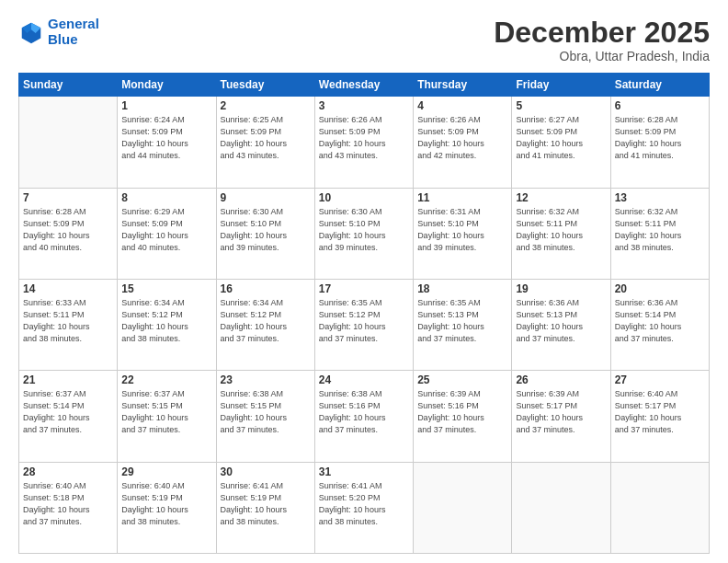  I want to click on calendar-cell: 31Sunrise: 6:41 AMSunset: 5:20 PMDayligh…, so click(364, 508).